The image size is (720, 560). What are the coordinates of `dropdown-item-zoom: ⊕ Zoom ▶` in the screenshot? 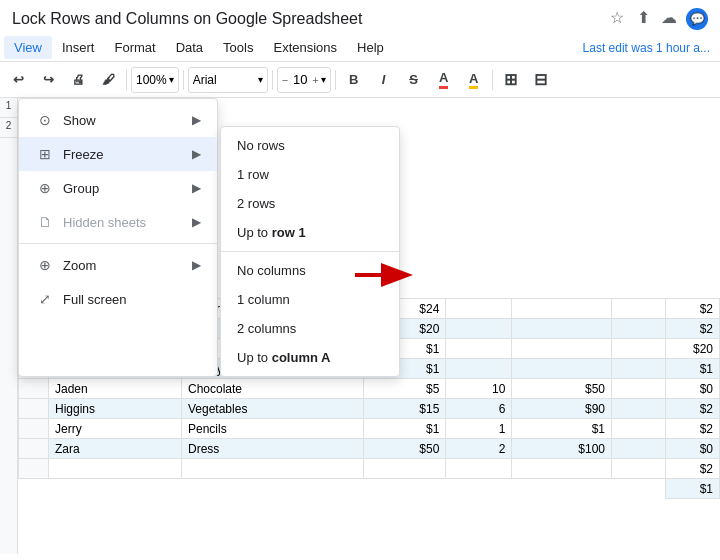 It's located at (118, 265).